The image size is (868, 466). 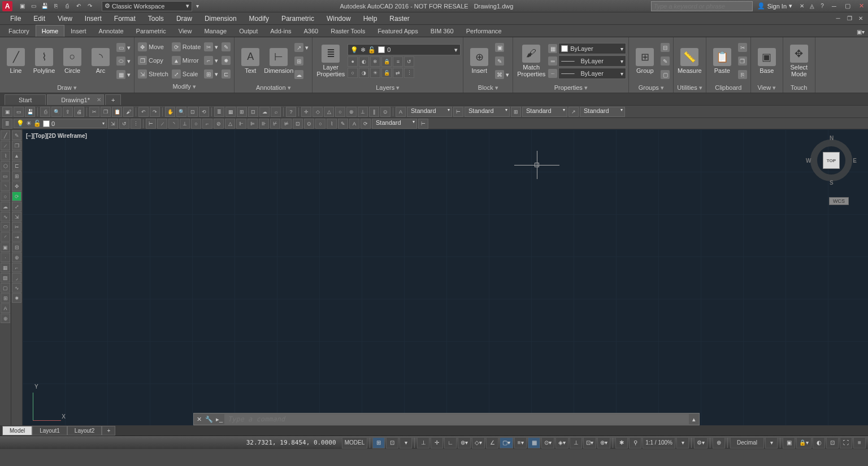 What do you see at coordinates (211, 47) in the screenshot?
I see `trim-button: ✂▾` at bounding box center [211, 47].